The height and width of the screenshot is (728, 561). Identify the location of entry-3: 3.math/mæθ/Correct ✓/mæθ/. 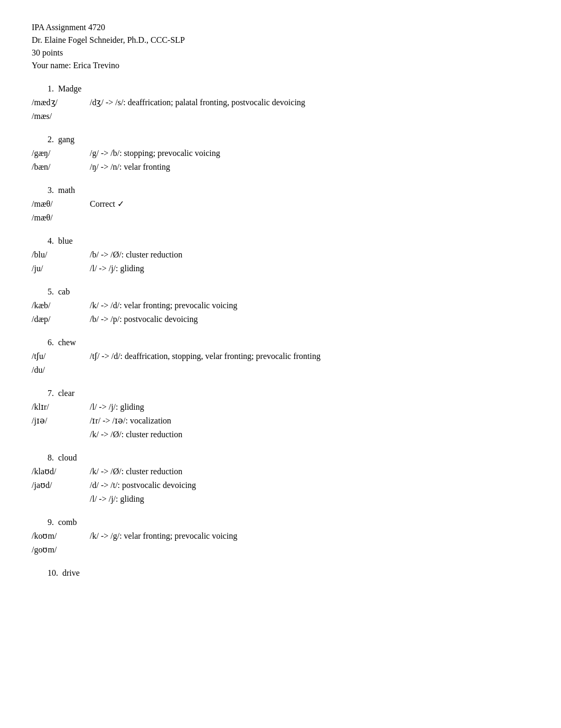
(280, 204).